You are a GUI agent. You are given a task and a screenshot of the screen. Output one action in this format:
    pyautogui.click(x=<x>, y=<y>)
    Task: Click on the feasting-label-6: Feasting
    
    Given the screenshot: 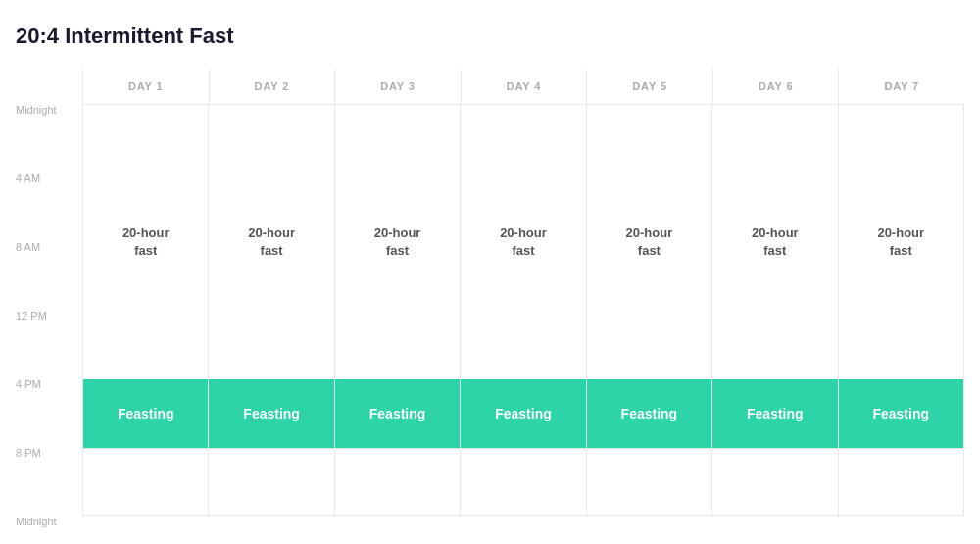 What is the action you would take?
    pyautogui.click(x=775, y=414)
    